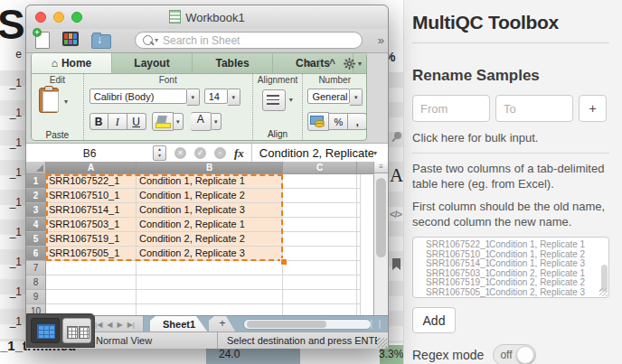  What do you see at coordinates (159, 154) in the screenshot?
I see `name-box-stepper: ▴▾` at bounding box center [159, 154].